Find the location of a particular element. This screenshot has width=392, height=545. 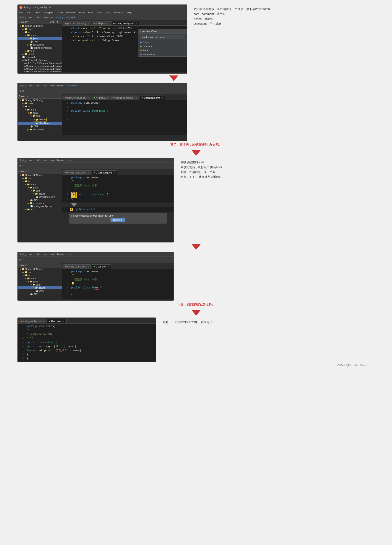

code2-line3: 3 public class UserBean { is located at coordinates (124, 111).